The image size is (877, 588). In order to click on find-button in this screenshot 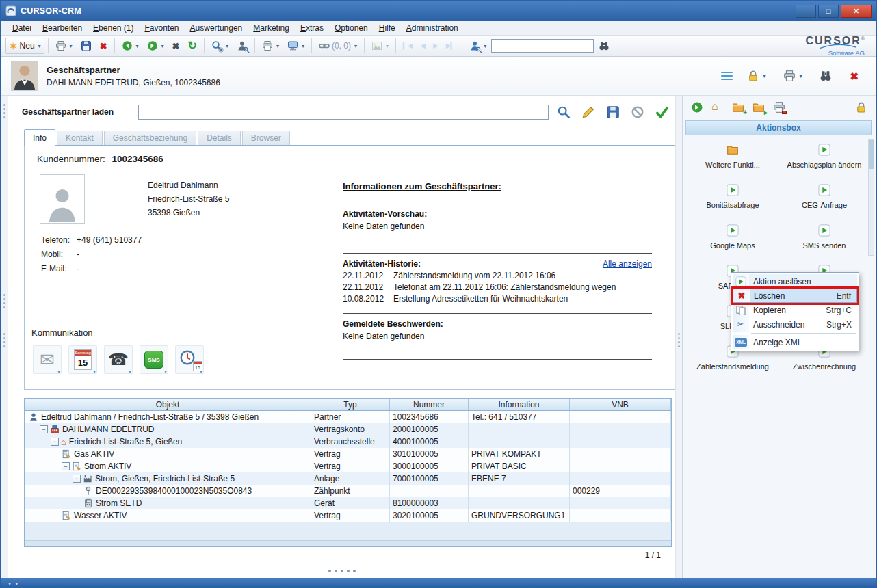, I will do `click(604, 46)`.